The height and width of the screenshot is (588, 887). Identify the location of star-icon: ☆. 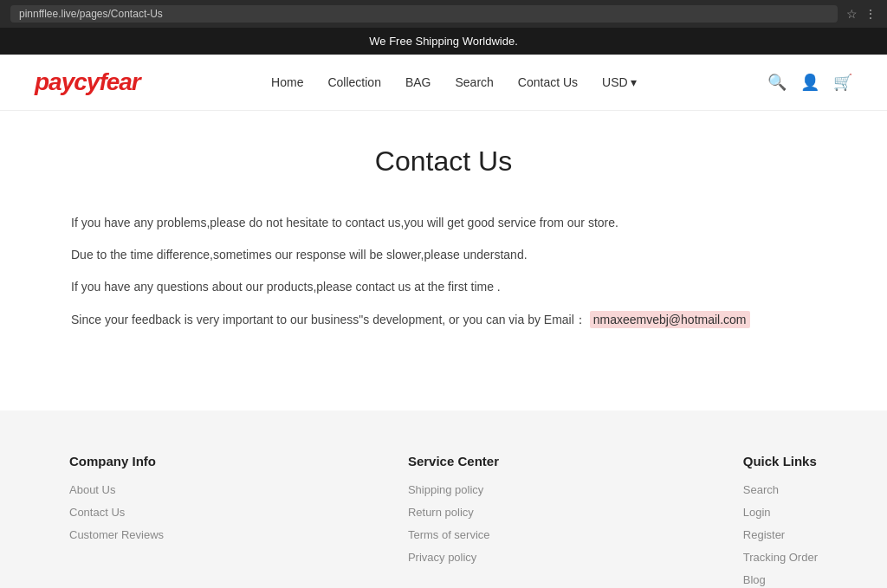
(852, 14).